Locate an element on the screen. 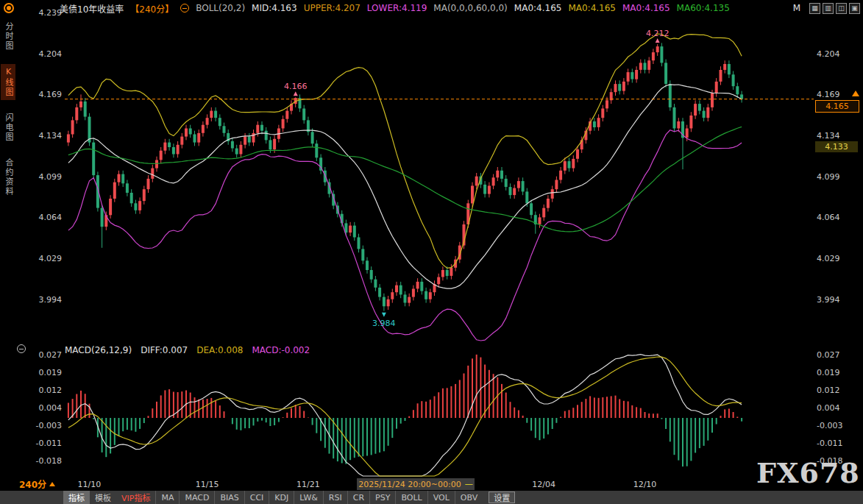  price-annotation: 4.212 is located at coordinates (658, 34).